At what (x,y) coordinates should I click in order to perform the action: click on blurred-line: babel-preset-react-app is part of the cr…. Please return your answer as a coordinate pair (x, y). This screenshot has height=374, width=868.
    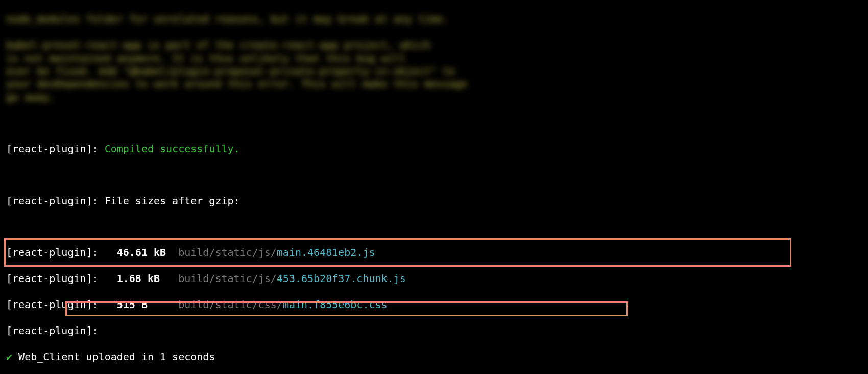
    Looking at the image, I should click on (219, 45).